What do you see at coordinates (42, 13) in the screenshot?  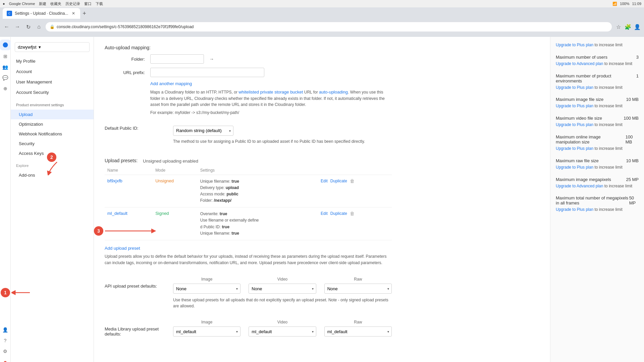 I see `active-tab: C Settings - Upload · Cloudina... ✕` at bounding box center [42, 13].